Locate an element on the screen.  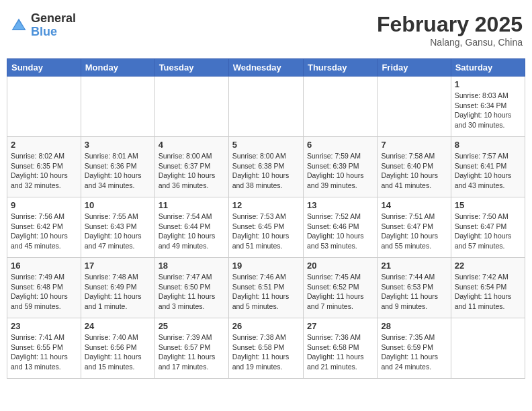
day-cell: 5Sunrise: 8:00 AM Sunset: 6:38 PM Daylig… is located at coordinates (266, 167).